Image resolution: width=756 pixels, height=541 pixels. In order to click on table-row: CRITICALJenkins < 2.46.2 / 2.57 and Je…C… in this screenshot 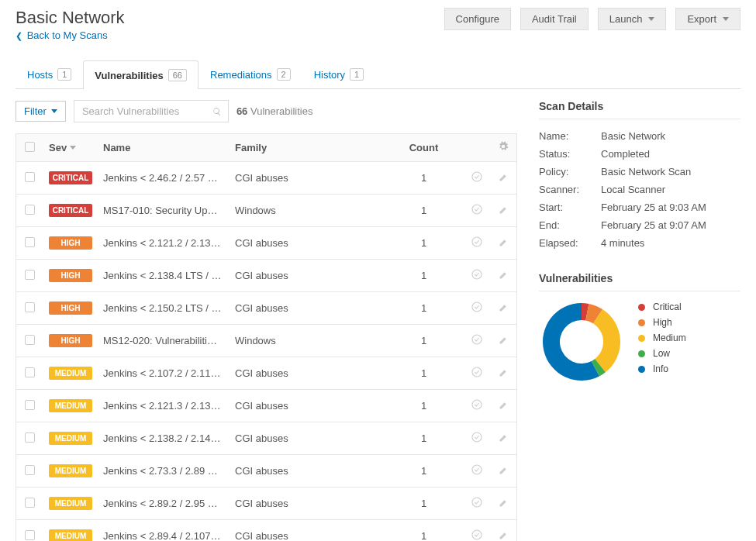, I will do `click(267, 178)`.